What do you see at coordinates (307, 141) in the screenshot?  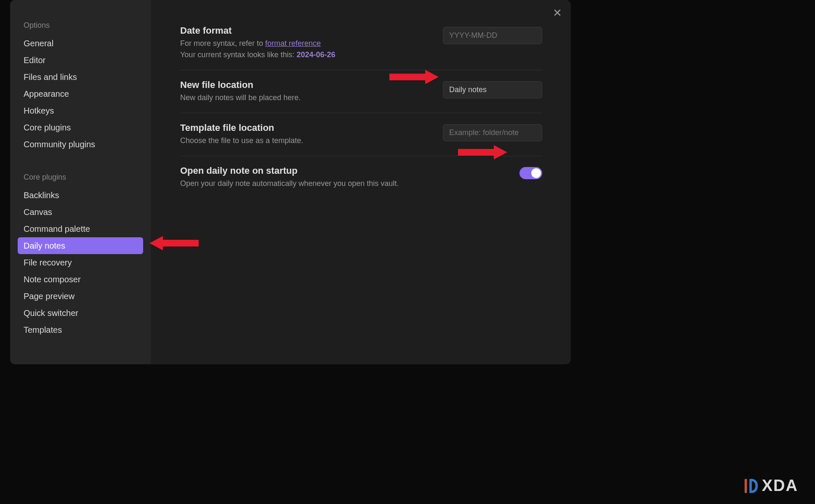 I see `template-file-location-desc: Choose the file to use as a template.` at bounding box center [307, 141].